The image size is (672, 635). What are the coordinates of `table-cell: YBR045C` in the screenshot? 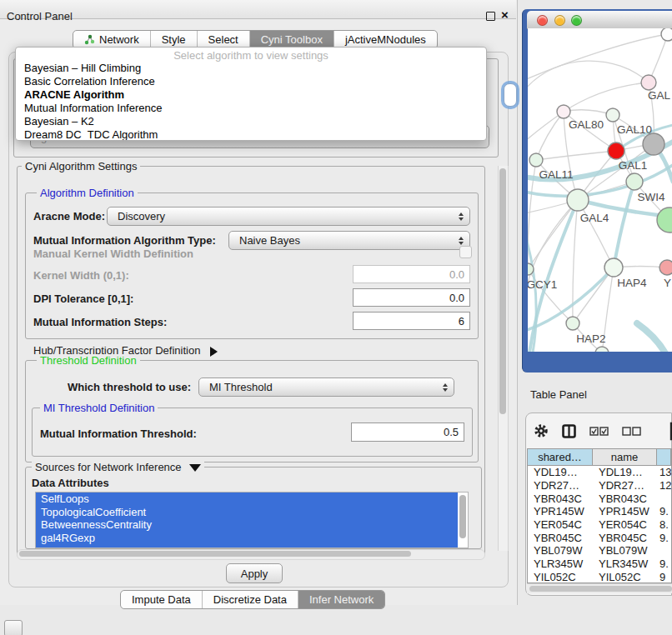 It's located at (560, 538).